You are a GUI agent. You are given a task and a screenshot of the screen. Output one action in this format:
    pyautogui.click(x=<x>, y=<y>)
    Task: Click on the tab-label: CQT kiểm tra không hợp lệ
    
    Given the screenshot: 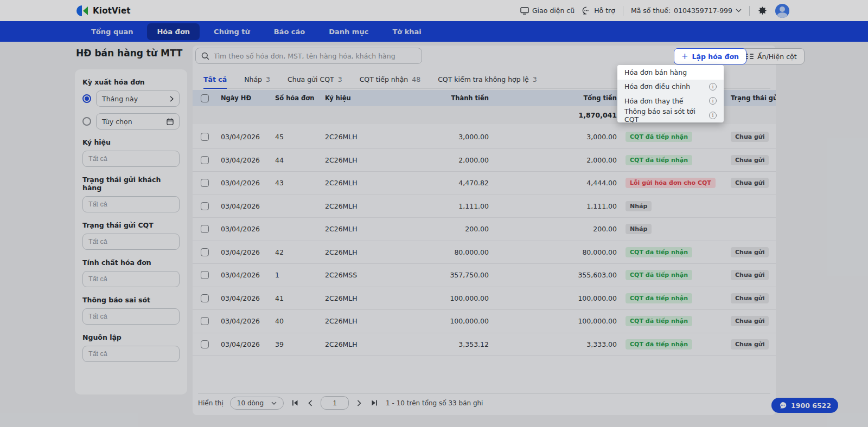 What is the action you would take?
    pyautogui.click(x=483, y=79)
    